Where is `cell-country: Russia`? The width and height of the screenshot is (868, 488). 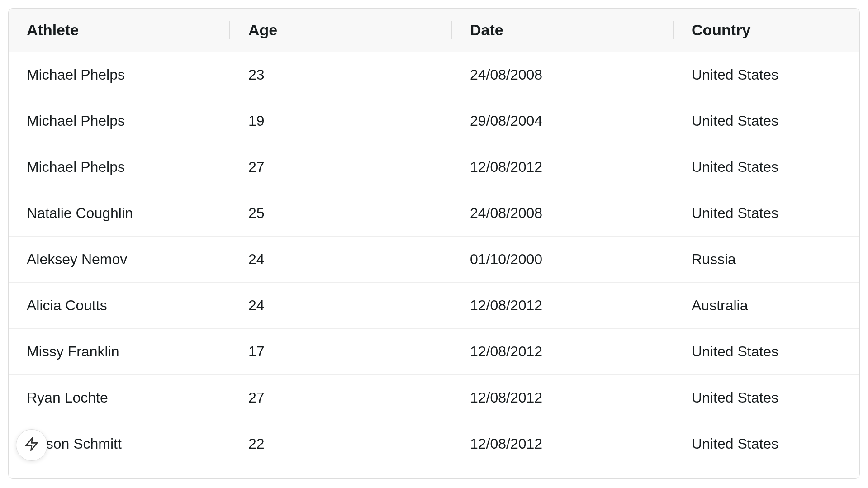 cell-country: Russia is located at coordinates (766, 260).